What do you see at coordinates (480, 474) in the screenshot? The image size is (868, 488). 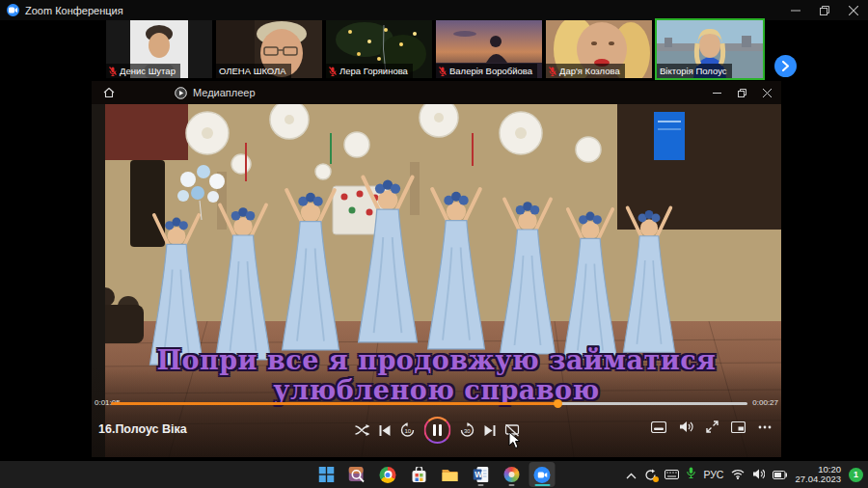 I see `word-button: W` at bounding box center [480, 474].